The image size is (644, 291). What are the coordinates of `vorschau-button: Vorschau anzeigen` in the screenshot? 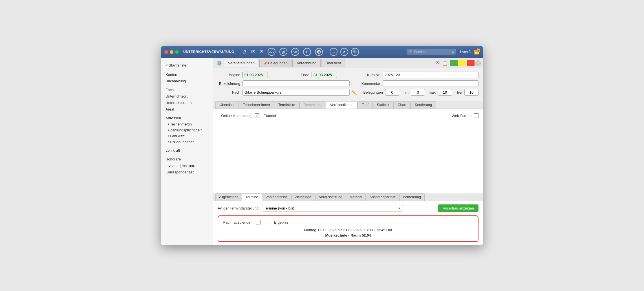 It's located at (458, 208).